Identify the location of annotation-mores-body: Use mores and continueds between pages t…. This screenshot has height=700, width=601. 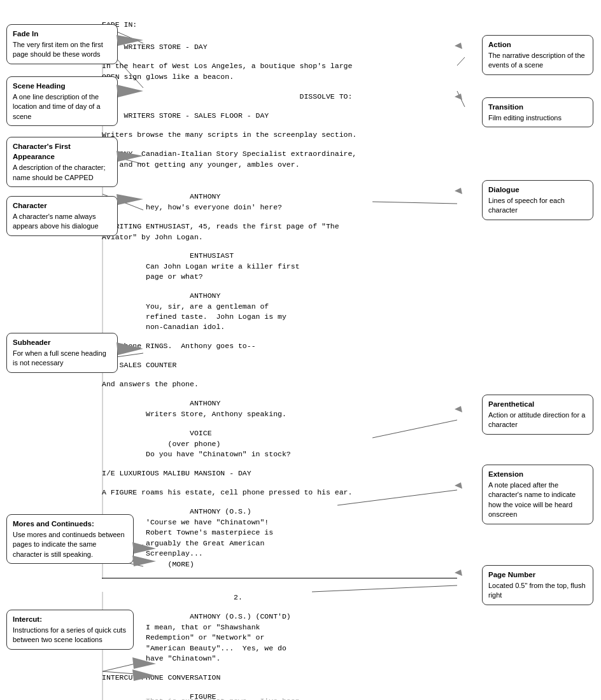
(69, 545).